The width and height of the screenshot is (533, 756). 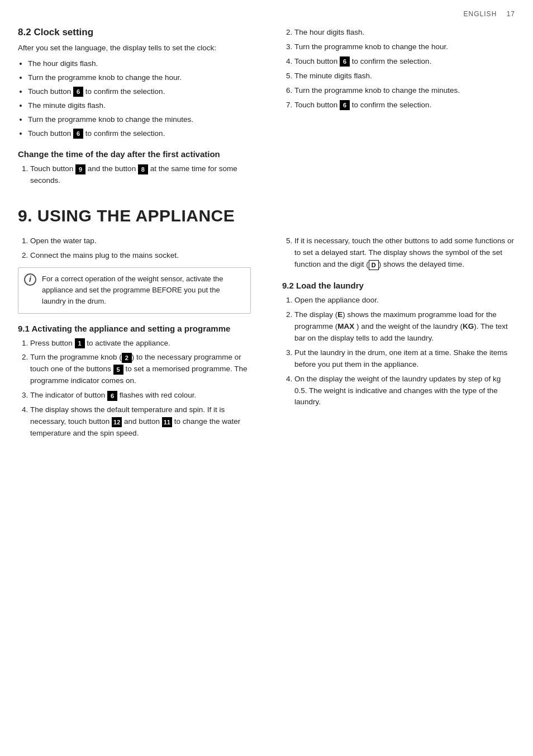 What do you see at coordinates (141, 422) in the screenshot?
I see `list-item: The display shows the default temperatur…` at bounding box center [141, 422].